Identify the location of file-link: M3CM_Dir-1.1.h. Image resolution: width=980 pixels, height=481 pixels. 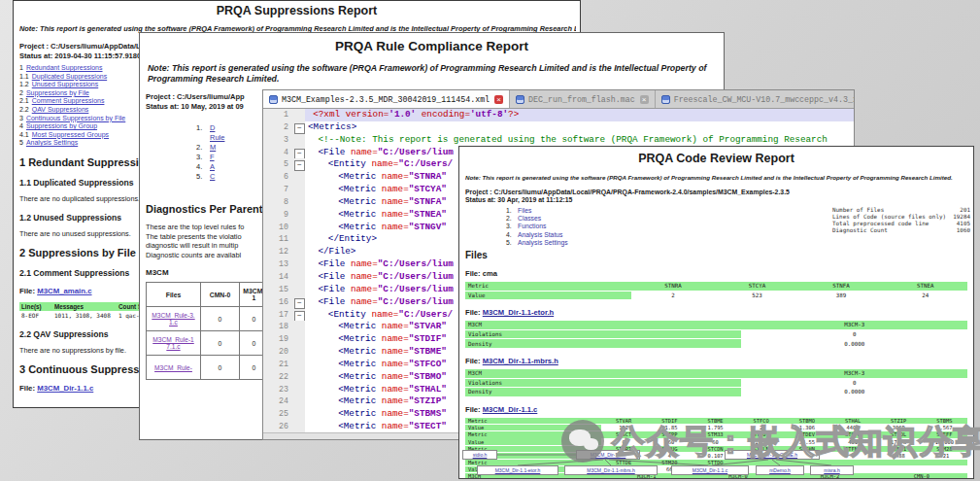
(608, 455).